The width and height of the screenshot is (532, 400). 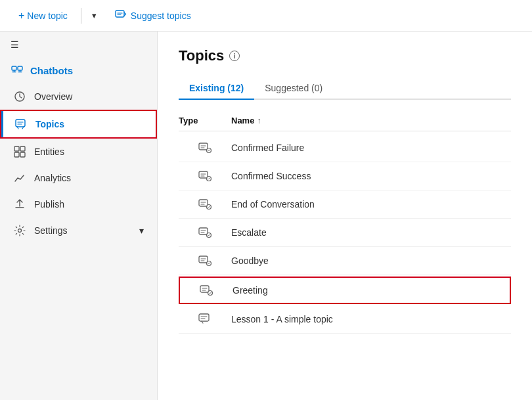 What do you see at coordinates (345, 233) in the screenshot?
I see `table-row: Escalate` at bounding box center [345, 233].